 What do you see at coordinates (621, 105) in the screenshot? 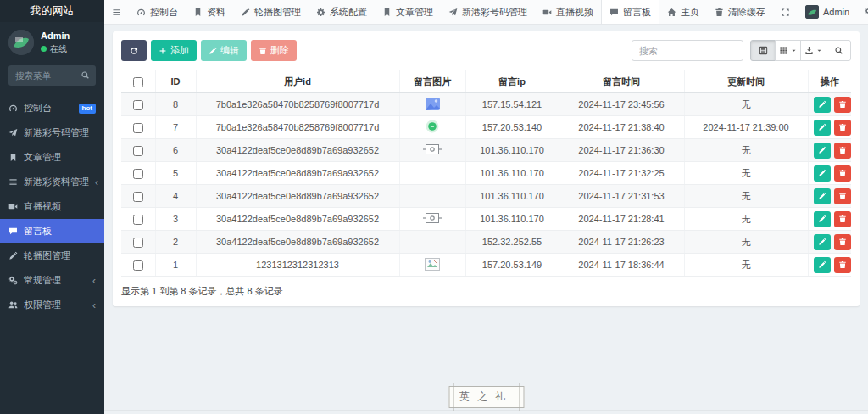
I see `cell-message-time: 2024-11-17 23:45:56` at bounding box center [621, 105].